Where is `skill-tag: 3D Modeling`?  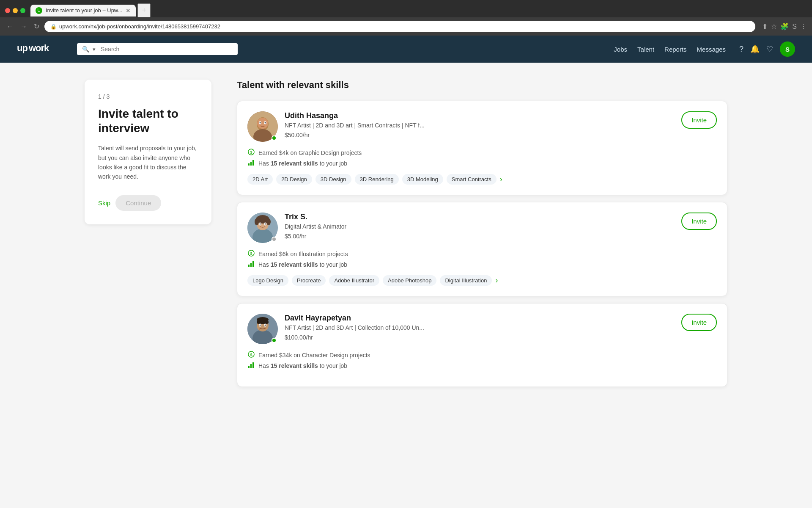 skill-tag: 3D Modeling is located at coordinates (423, 179).